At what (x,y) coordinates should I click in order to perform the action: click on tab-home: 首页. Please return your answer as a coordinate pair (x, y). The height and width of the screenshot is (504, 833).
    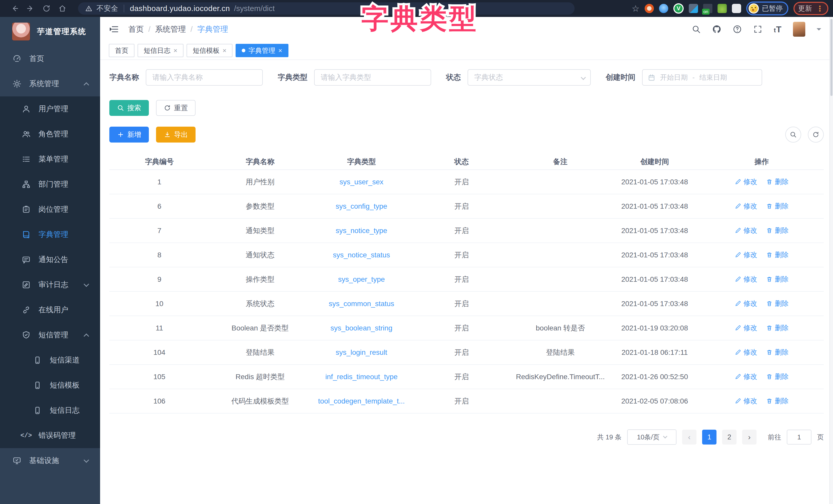
    Looking at the image, I should click on (122, 51).